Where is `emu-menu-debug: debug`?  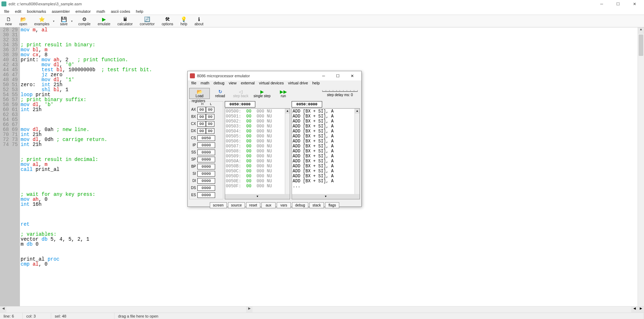
emu-menu-debug: debug is located at coordinates (219, 84).